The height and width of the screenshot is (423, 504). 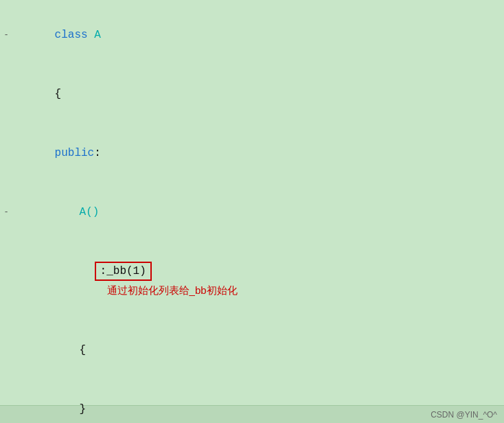 I want to click on code-line: - A(), so click(x=252, y=212).